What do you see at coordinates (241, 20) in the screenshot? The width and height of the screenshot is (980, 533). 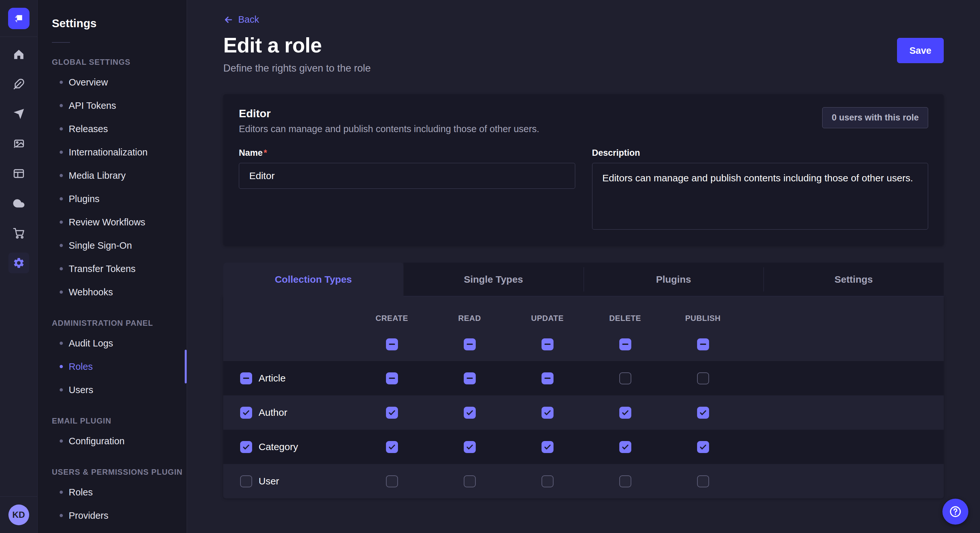 I see `back-link: Back` at bounding box center [241, 20].